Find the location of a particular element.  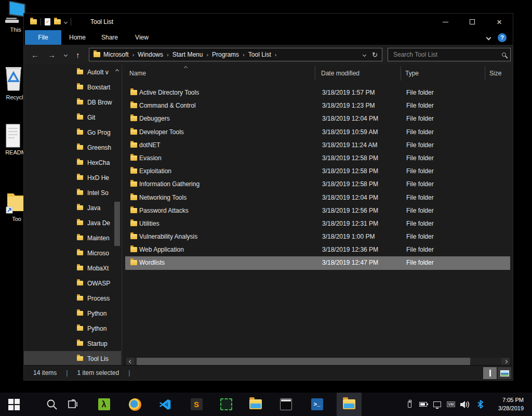

tree-item: Greensh is located at coordinates (73, 148).